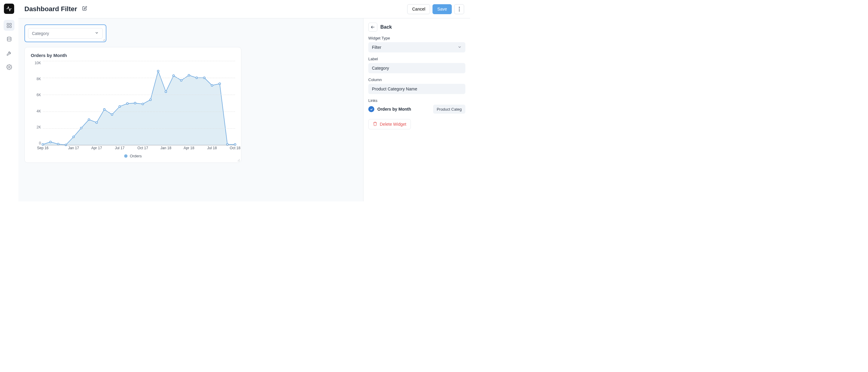 The height and width of the screenshot is (372, 868). I want to click on page-title: Dashboard Filter, so click(51, 9).